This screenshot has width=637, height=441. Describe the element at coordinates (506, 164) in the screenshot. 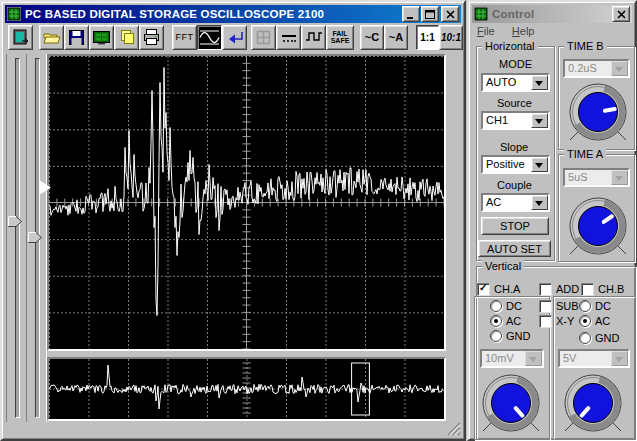

I see `slope-value: Positive` at that location.